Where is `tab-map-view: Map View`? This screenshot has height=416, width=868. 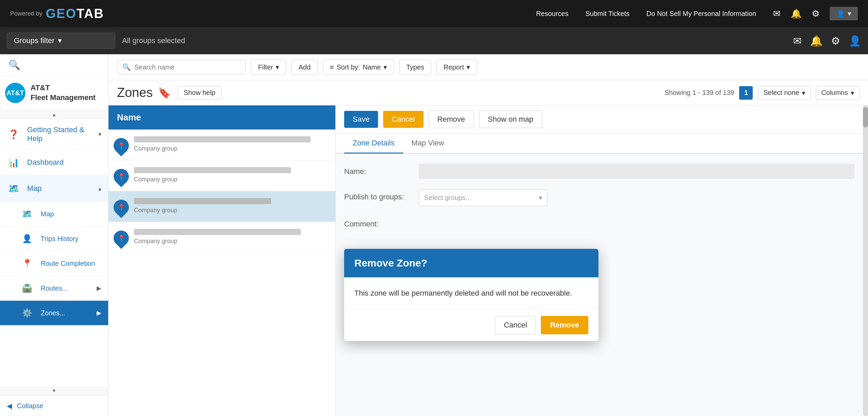 tab-map-view: Map View is located at coordinates (428, 144).